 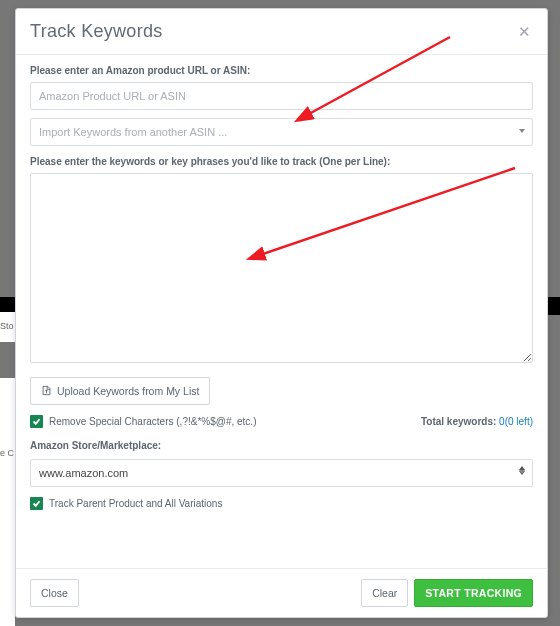 I want to click on track-parent-checkbox: Track Parent Product and All Variations, so click(x=282, y=504).